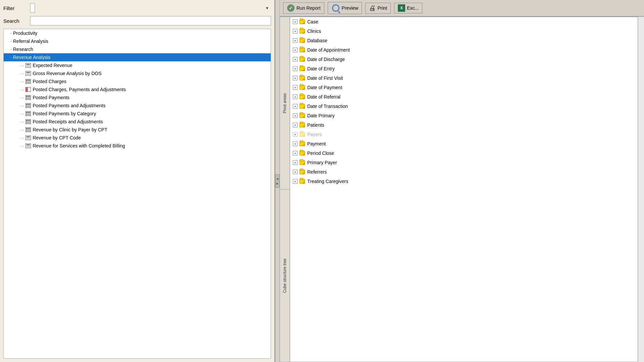  Describe the element at coordinates (304, 8) in the screenshot. I see `run-report-button: ✓ Run Report` at that location.